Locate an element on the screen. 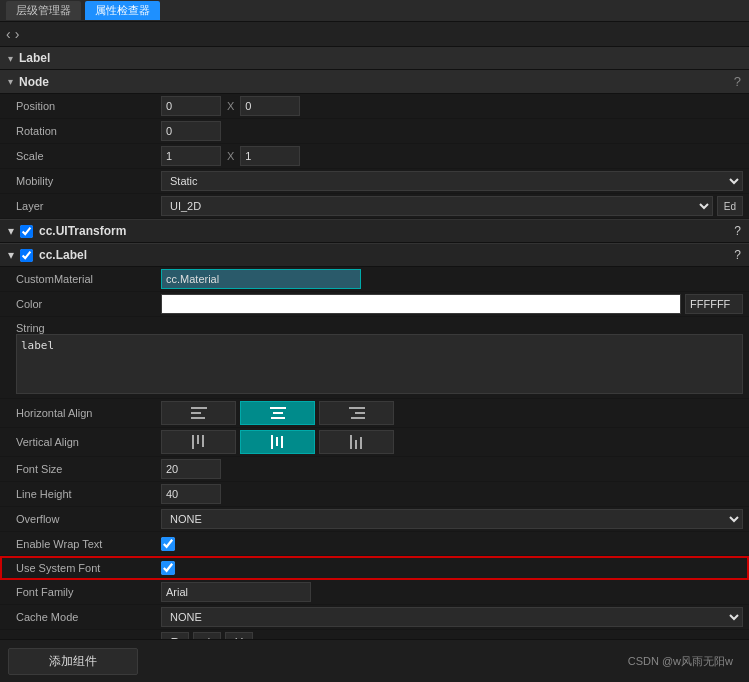 The image size is (749, 682). position-row: Position X is located at coordinates (374, 106).